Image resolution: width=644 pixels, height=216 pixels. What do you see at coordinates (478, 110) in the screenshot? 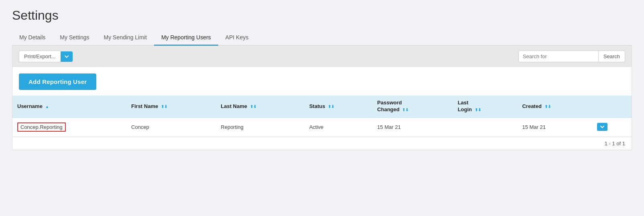
I see `sort-icon-last-login: ⬆⬇` at bounding box center [478, 110].